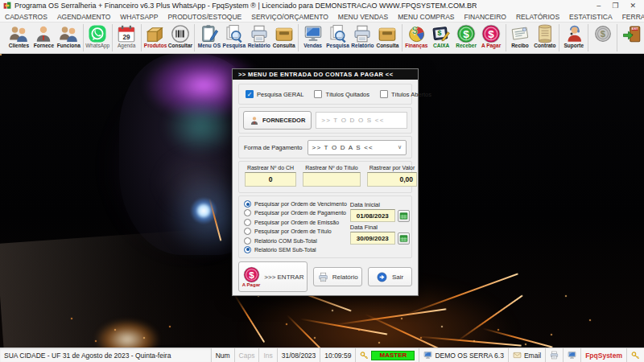  Describe the element at coordinates (572, 356) in the screenshot. I see `status-monitor` at that location.